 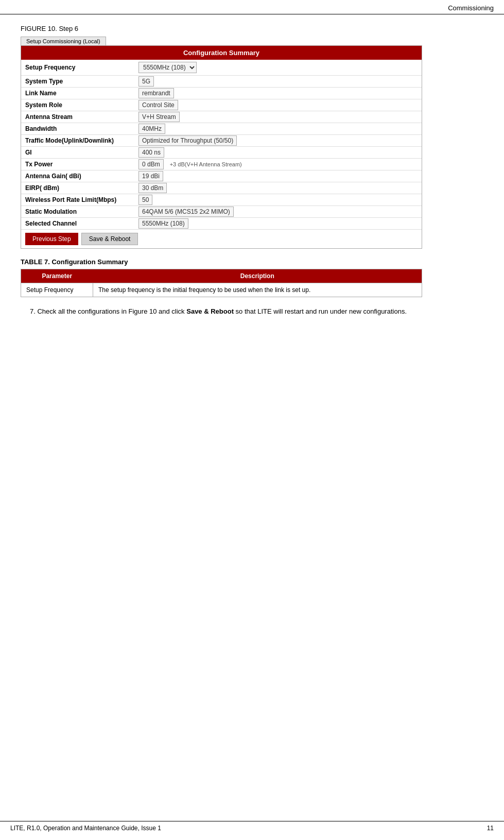 I want to click on config-value-cell: 400 ns, so click(x=278, y=152).